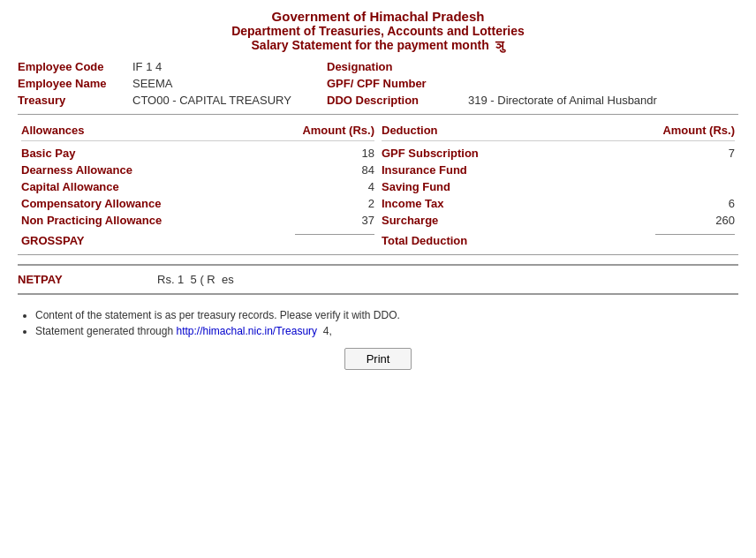 The height and width of the screenshot is (558, 756). Describe the element at coordinates (198, 203) in the screenshot. I see `allowance-row: Compensatory Allowance 2` at that location.